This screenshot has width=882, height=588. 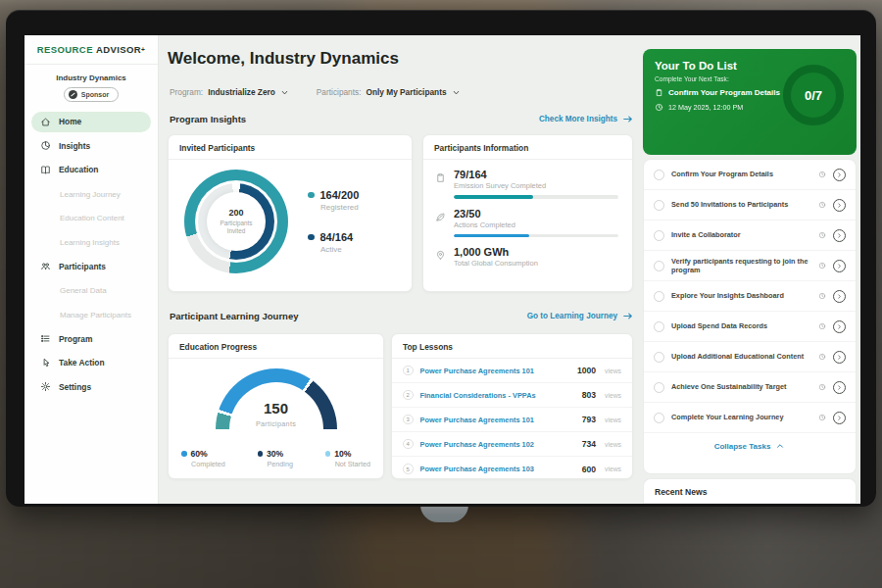 What do you see at coordinates (750, 327) in the screenshot?
I see `todo-item: Upload Spend Data Records` at bounding box center [750, 327].